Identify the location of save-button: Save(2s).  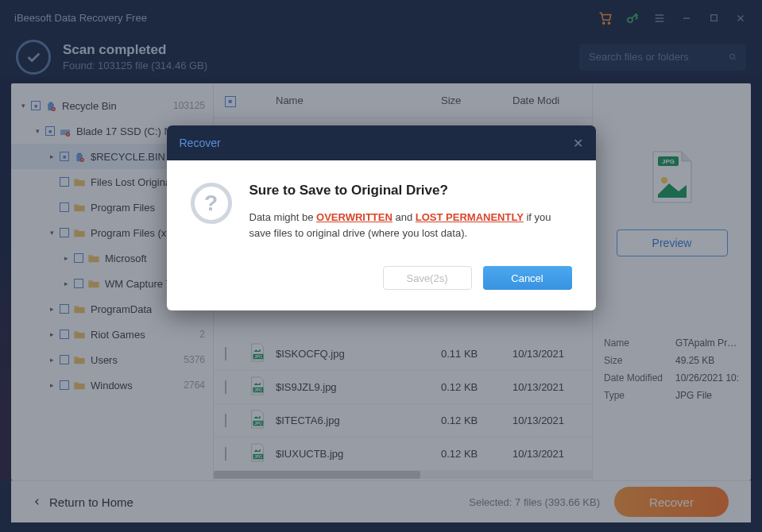
(427, 278).